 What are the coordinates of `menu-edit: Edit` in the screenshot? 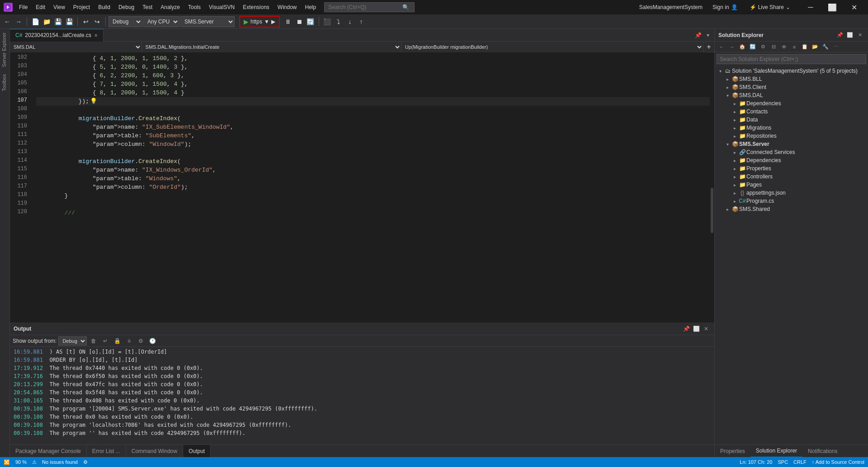 It's located at (41, 7).